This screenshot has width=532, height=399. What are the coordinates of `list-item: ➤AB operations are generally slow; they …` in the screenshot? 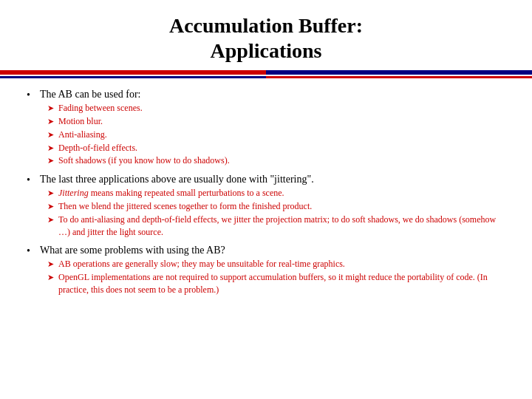 It's located at (276, 265).